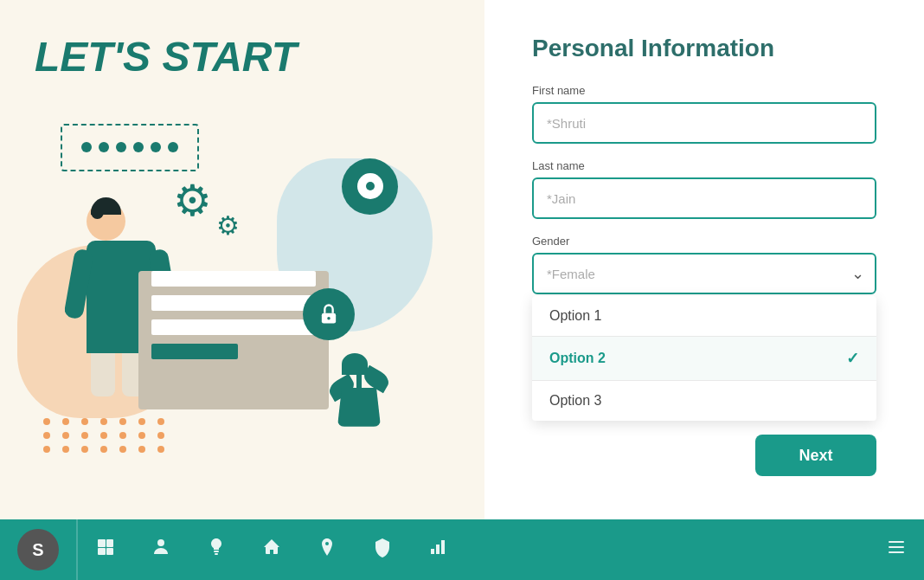  Describe the element at coordinates (438, 550) in the screenshot. I see `nav-item-barchart` at that location.